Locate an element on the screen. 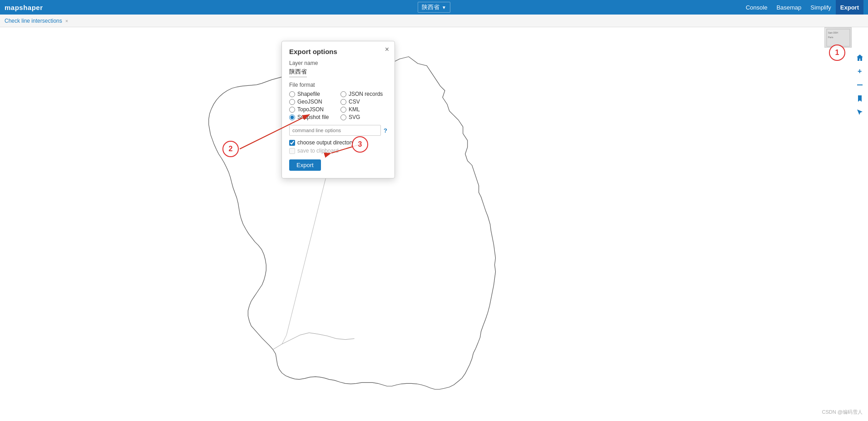 This screenshot has height=421, width=868. dialog-layer-name: 陕西省 is located at coordinates (298, 73).